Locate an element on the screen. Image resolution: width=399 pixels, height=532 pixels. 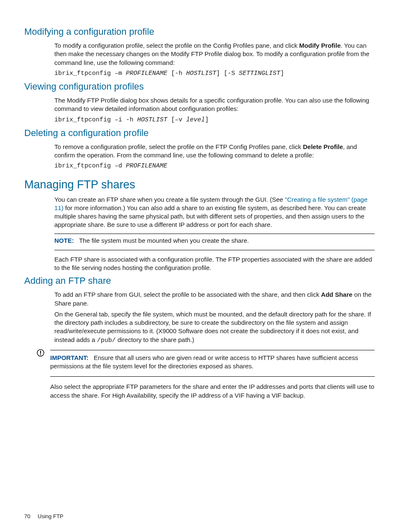
section-modifying-body: To modify a configuration profile, selec… is located at coordinates (215, 59).